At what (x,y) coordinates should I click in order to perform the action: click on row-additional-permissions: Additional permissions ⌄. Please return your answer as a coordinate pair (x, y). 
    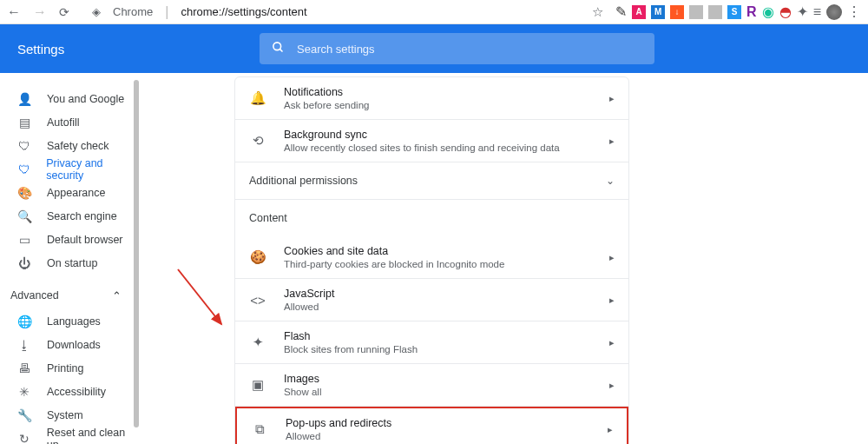
    Looking at the image, I should click on (432, 181).